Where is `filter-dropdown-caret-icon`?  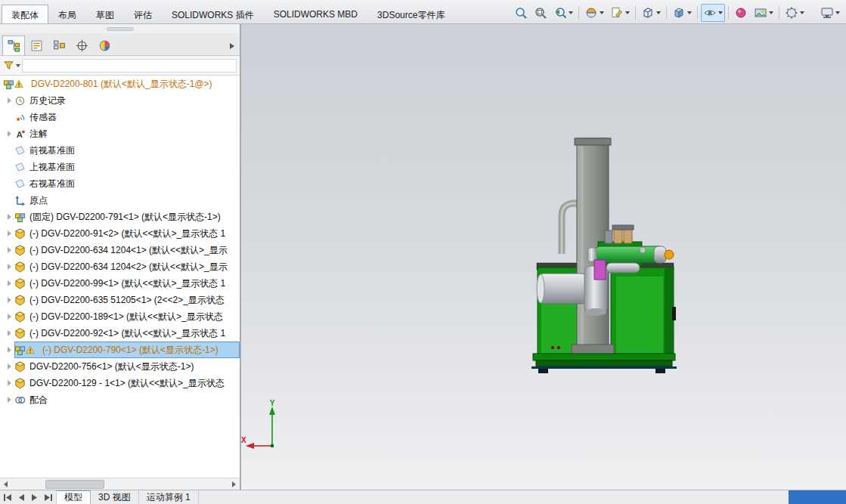 filter-dropdown-caret-icon is located at coordinates (18, 66).